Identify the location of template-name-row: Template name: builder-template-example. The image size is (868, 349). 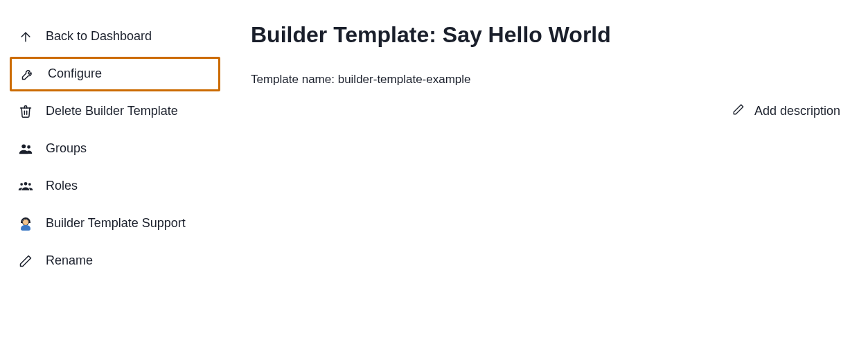
(546, 80).